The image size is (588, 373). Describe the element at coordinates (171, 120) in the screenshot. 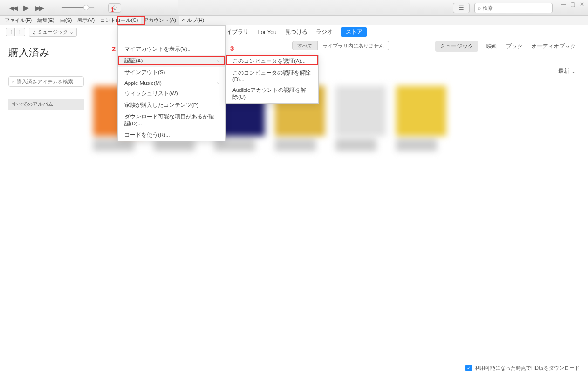

I see `menu-check-downloads: ダウンロード可能な項目があるか確認(D)...` at that location.